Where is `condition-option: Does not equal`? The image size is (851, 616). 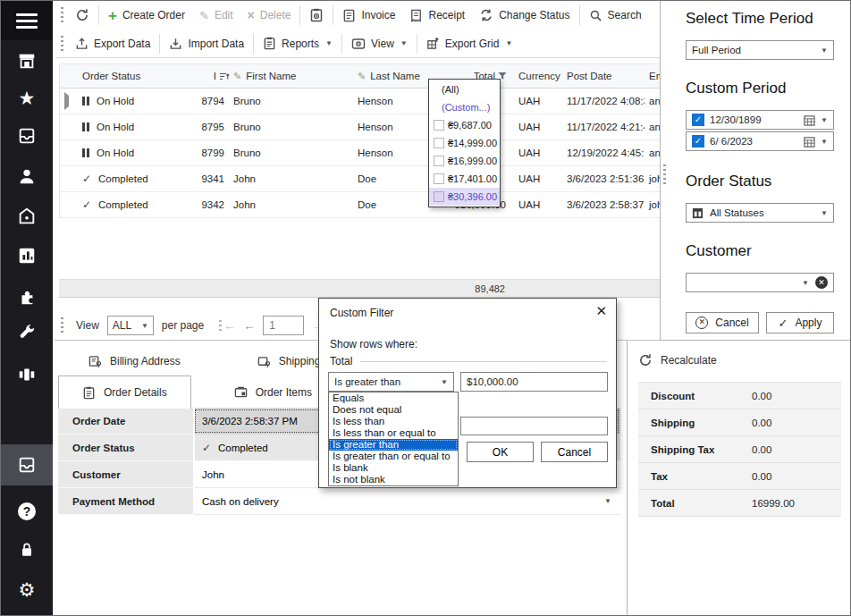 condition-option: Does not equal is located at coordinates (393, 409).